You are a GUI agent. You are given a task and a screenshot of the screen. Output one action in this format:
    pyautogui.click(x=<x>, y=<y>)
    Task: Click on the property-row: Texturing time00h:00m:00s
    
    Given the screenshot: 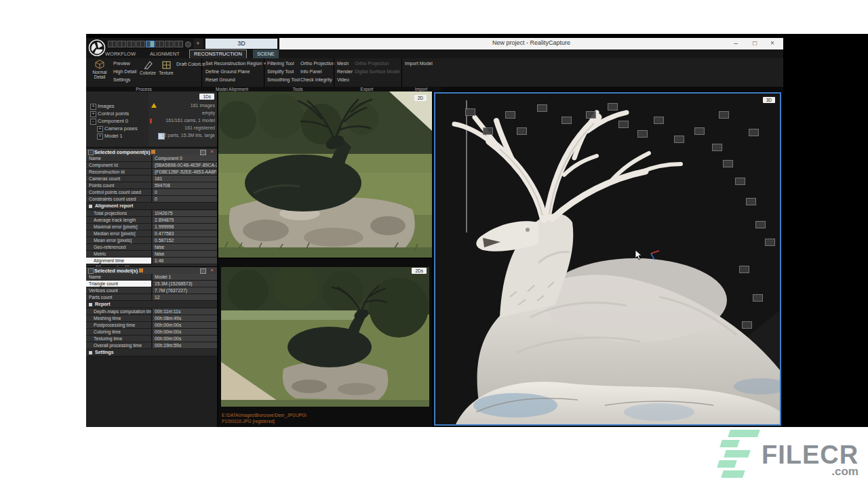 What is the action you would take?
    pyautogui.click(x=152, y=339)
    